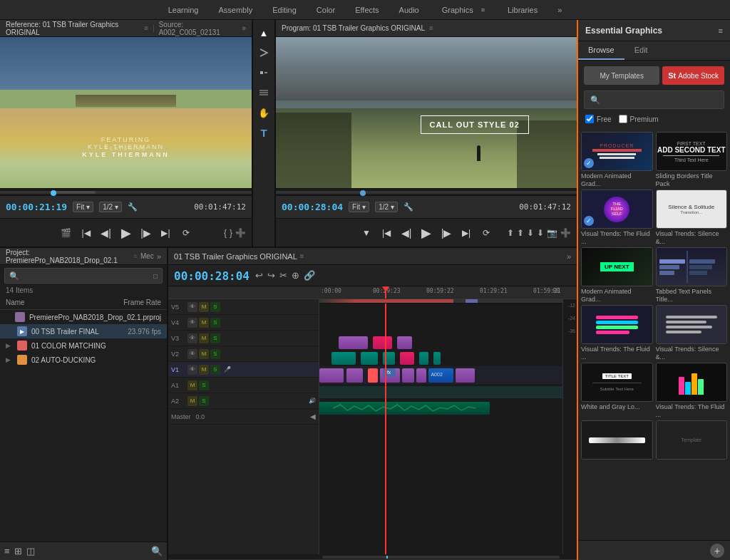  What do you see at coordinates (192, 370) in the screenshot?
I see `track-v1-eye: 👁` at bounding box center [192, 370].